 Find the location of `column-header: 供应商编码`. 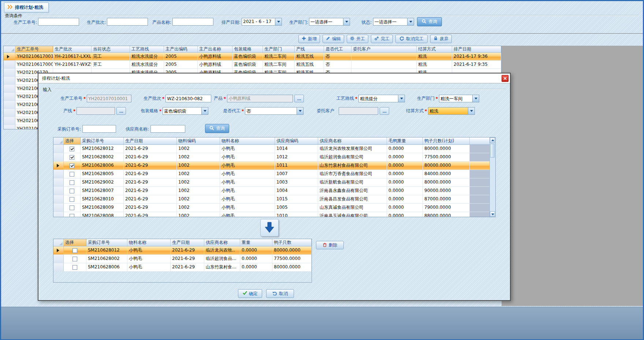

column-header: 供应商编码 is located at coordinates (297, 141).